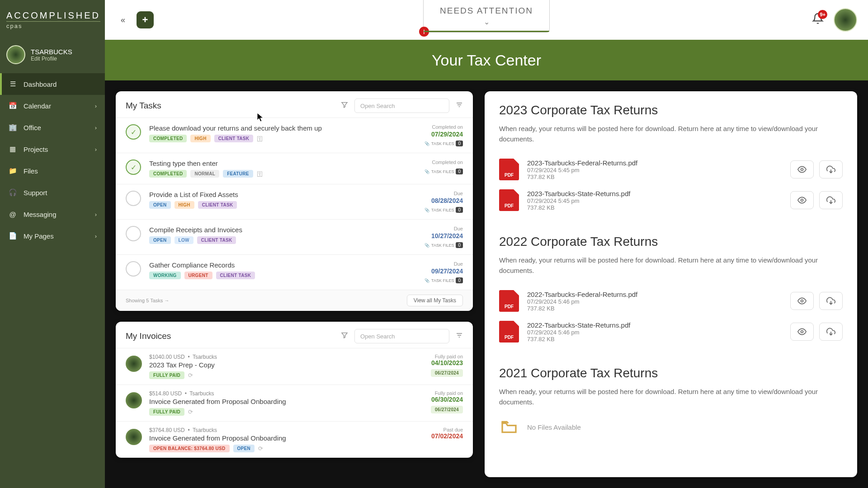 This screenshot has width=868, height=488. I want to click on task-date: 09/27/2024, so click(447, 271).